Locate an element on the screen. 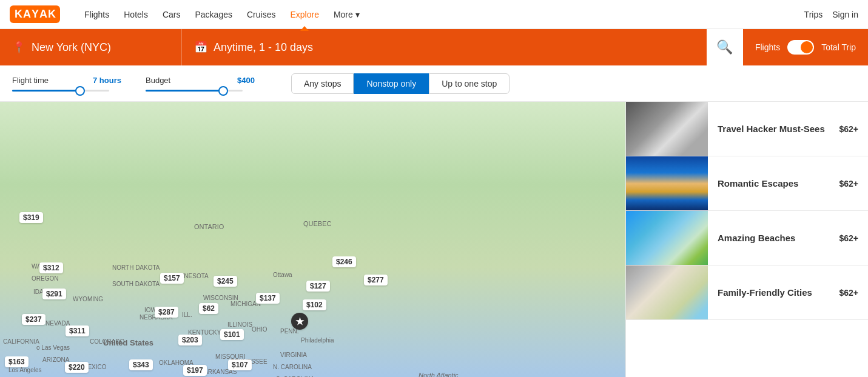 The image size is (868, 377). stops-filter: Any stops Nonstop only Up to one stop is located at coordinates (400, 84).